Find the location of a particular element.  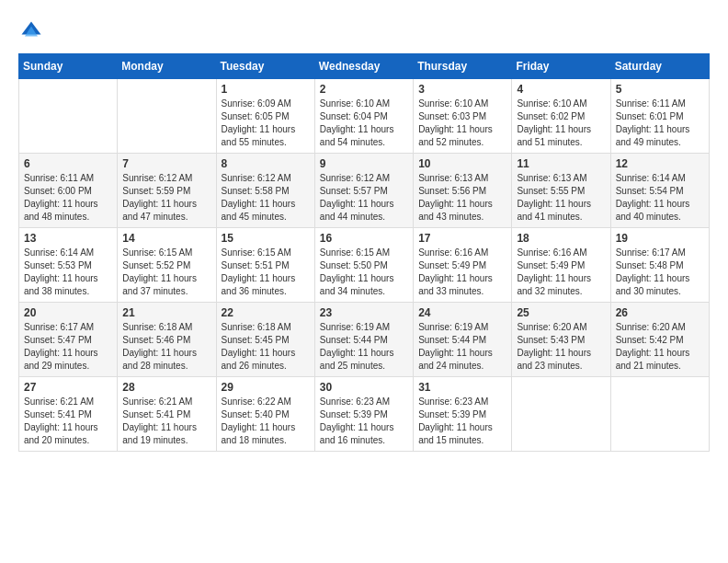

calendar-cell: 17Sunrise: 6:16 AMSunset: 5:49 PMDayligh… is located at coordinates (463, 265).